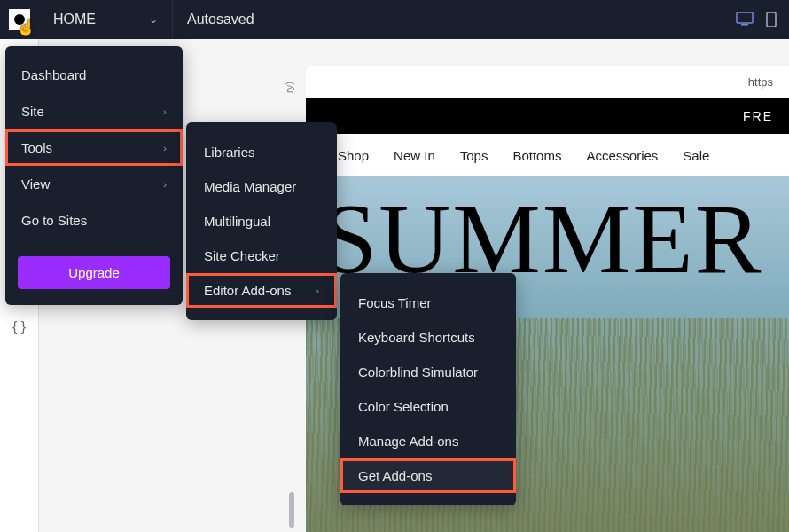 The width and height of the screenshot is (789, 532). I want to click on tools-menu-item-editor-add-ons: Editor Add-ons›, so click(262, 291).